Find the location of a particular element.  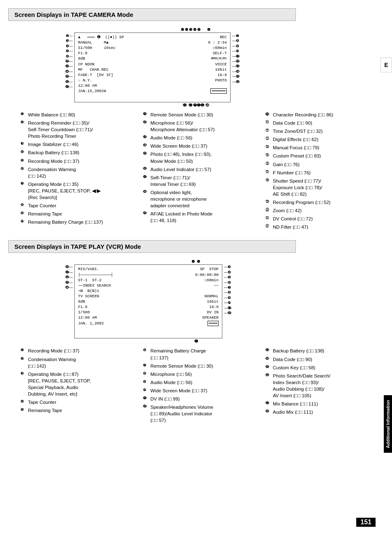

vcr-desc-col-1: ❶ Recording Mode (□□ 37) ❷ Condensation … is located at coordinates (80, 387).